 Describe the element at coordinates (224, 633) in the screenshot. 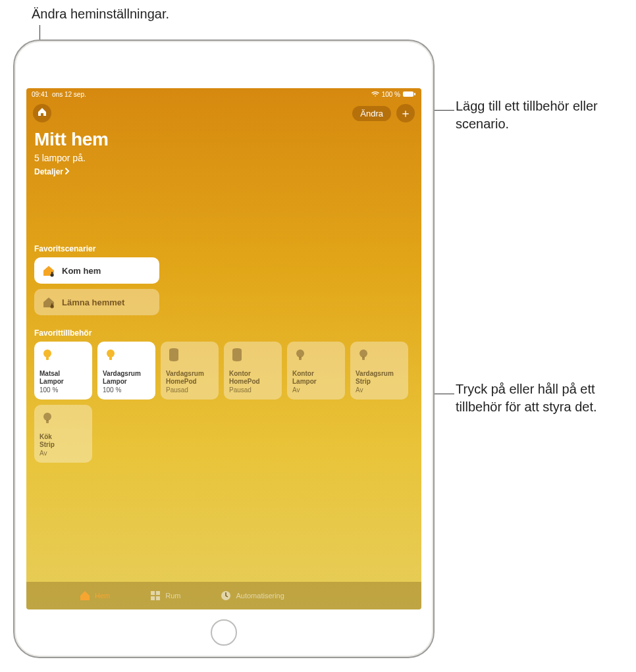

I see `ipad-home-button` at that location.